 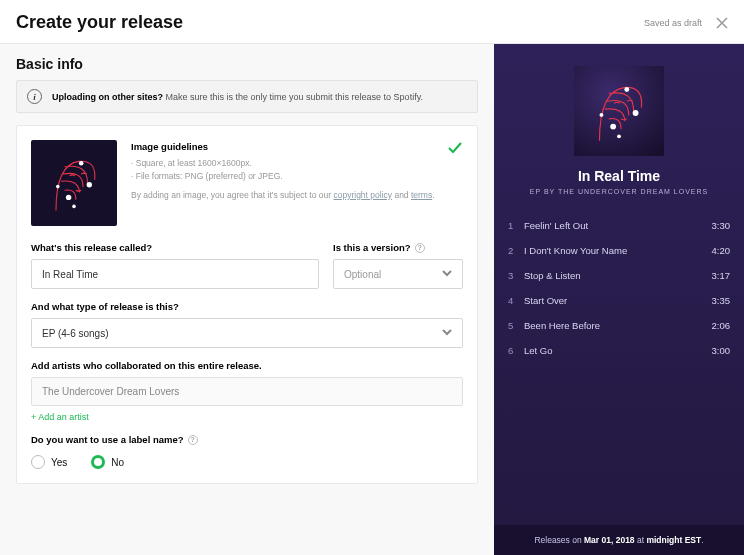 I want to click on release-type-select: EP (4-6 songs), so click(x=247, y=333).